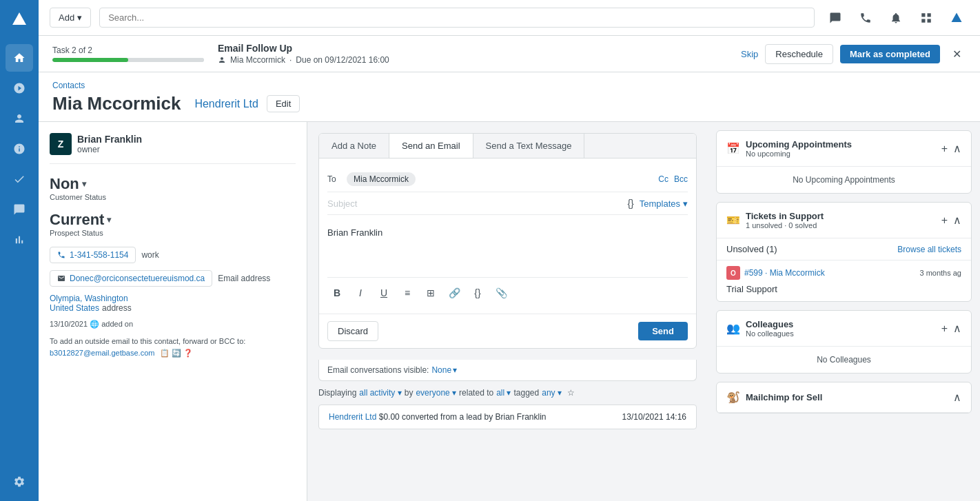 This screenshot has width=980, height=501. I want to click on nav-deals, so click(19, 149).